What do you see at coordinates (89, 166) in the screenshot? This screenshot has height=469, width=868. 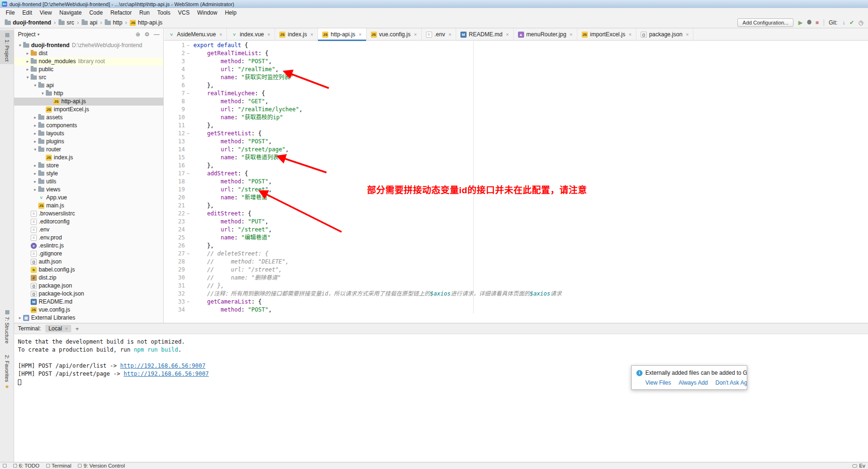 I see `tree-item-store: ▸store` at bounding box center [89, 166].